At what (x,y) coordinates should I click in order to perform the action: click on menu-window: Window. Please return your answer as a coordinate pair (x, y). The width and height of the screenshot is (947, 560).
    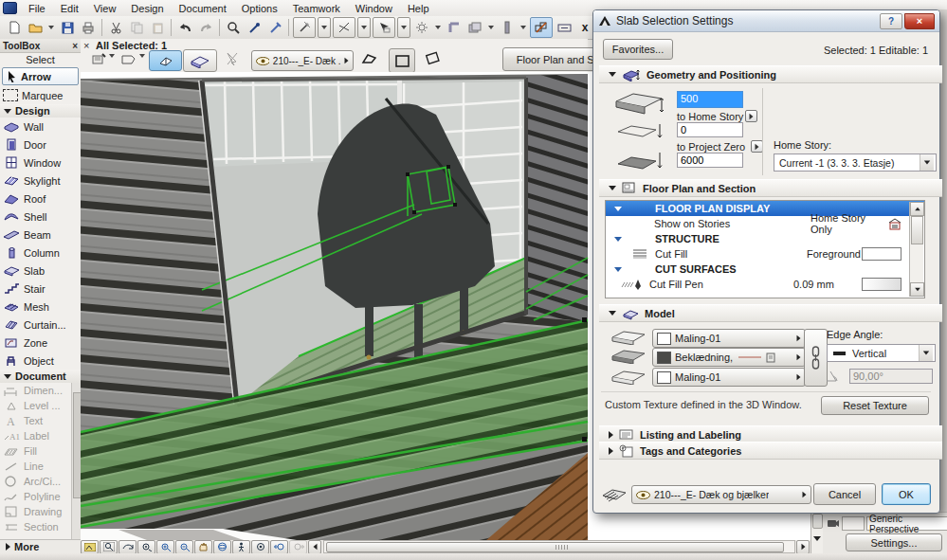
    Looking at the image, I should click on (373, 9).